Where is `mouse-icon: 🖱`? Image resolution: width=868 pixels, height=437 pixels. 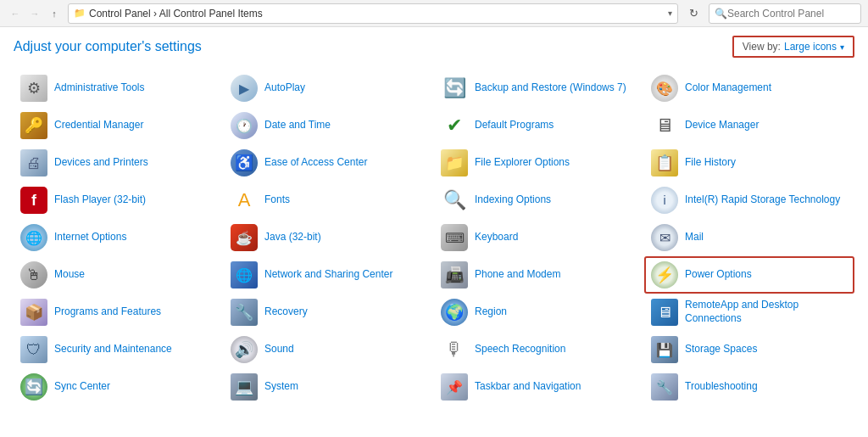 mouse-icon: 🖱 is located at coordinates (34, 275).